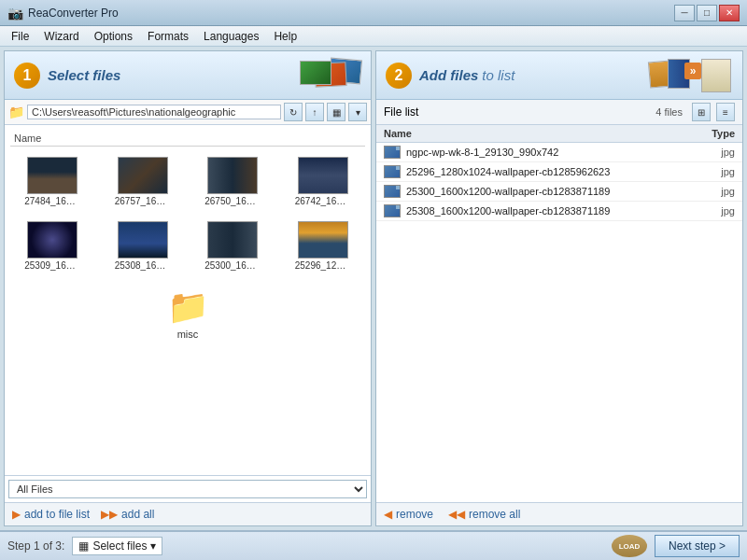  Describe the element at coordinates (232, 36) in the screenshot. I see `menu-languages: Languages` at that location.